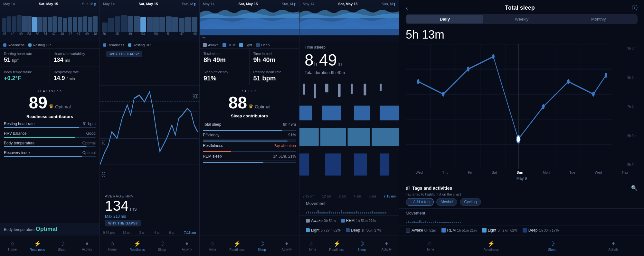 The height and width of the screenshot is (256, 644). What do you see at coordinates (213, 146) in the screenshot?
I see `contrib-label: Restfulness` at bounding box center [213, 146].